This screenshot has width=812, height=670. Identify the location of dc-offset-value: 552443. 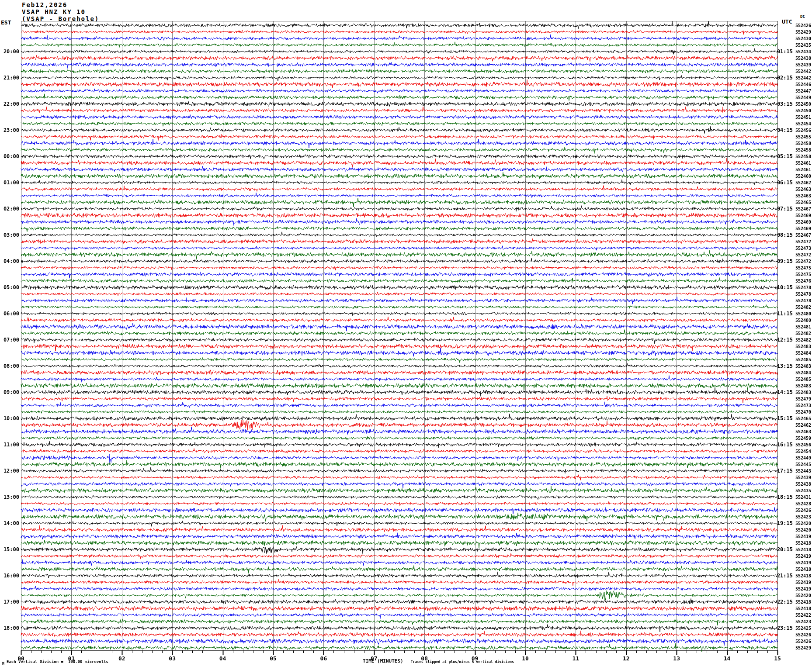
(803, 471).